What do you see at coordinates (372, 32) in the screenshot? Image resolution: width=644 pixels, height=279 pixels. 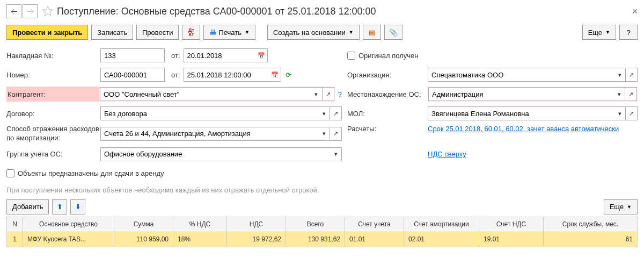 I see `document-button: ▤` at bounding box center [372, 32].